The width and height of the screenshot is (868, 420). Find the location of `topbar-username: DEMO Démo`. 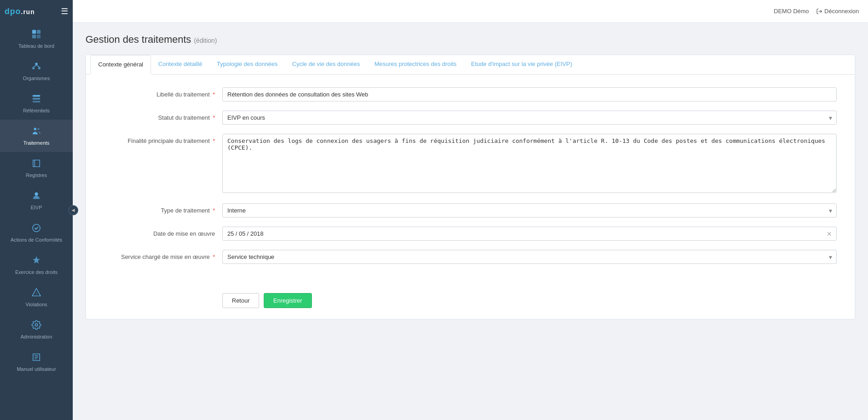

topbar-username: DEMO Démo is located at coordinates (791, 11).